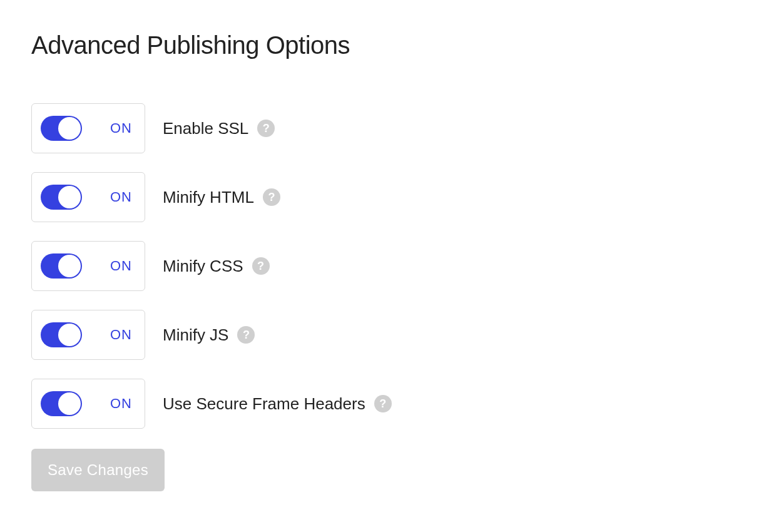 This screenshot has height=532, width=776. I want to click on save-changes-button: Save Changes, so click(98, 470).